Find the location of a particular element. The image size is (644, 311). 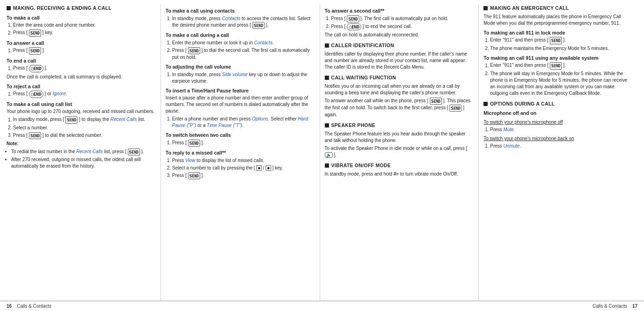

section-title-speaker: SPEAKER PHONE is located at coordinates (354, 125).